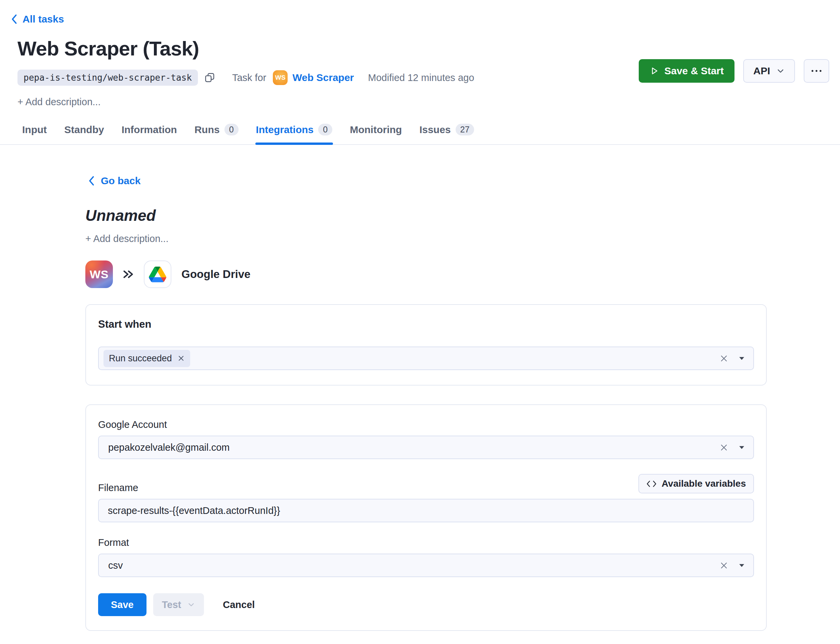 This screenshot has width=840, height=644. Describe the element at coordinates (210, 77) in the screenshot. I see `copy-slug-button` at that location.